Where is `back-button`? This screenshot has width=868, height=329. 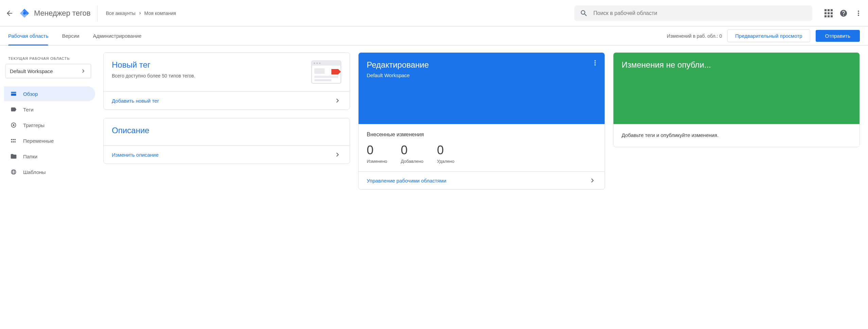 back-button is located at coordinates (10, 13).